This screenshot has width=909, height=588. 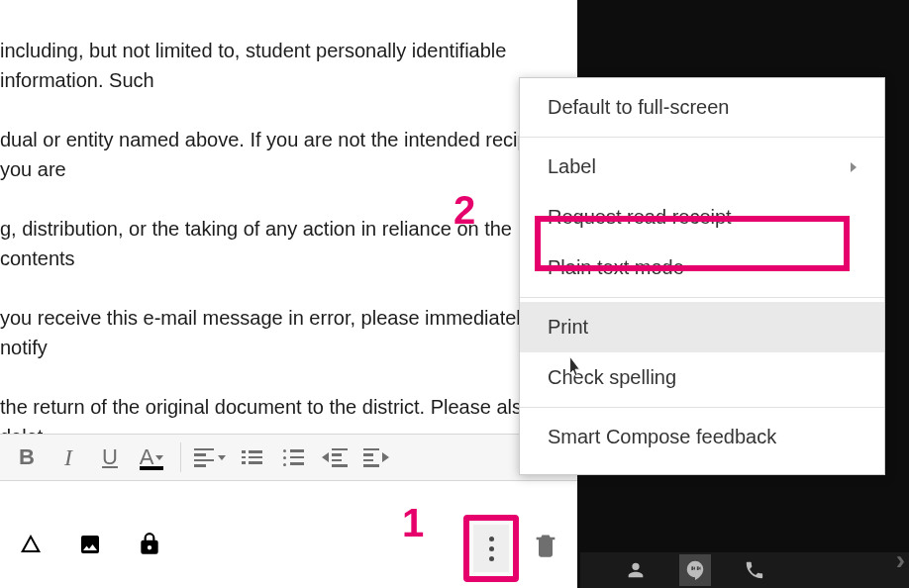 I want to click on menu-item-label: Print, so click(x=568, y=327).